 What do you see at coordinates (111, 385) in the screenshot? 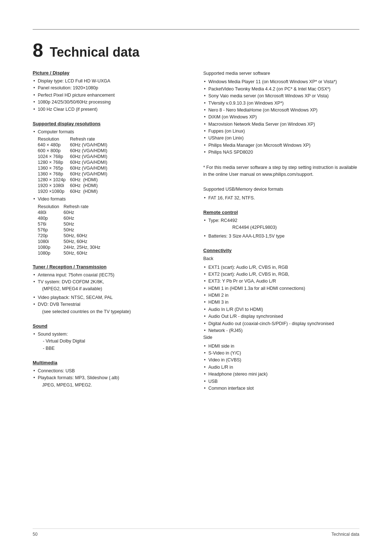
I see `list-item-continued: JPEG, MPEG1, MPEG2.` at bounding box center [111, 385].